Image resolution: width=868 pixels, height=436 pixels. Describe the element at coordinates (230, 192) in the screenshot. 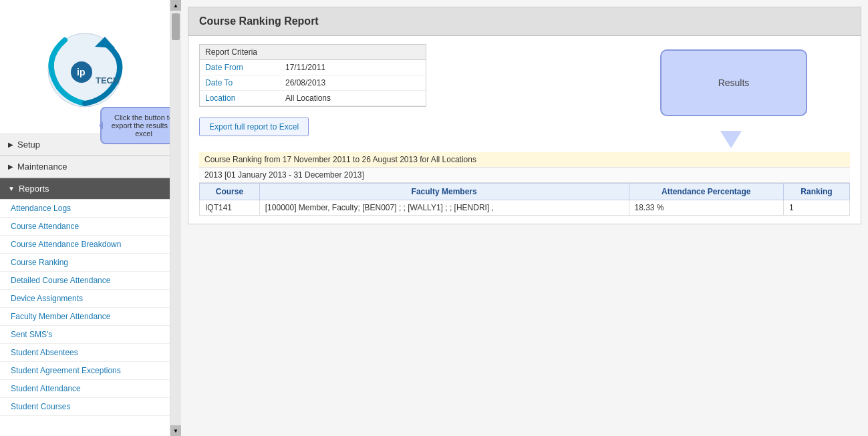

I see `col-course: Course` at that location.